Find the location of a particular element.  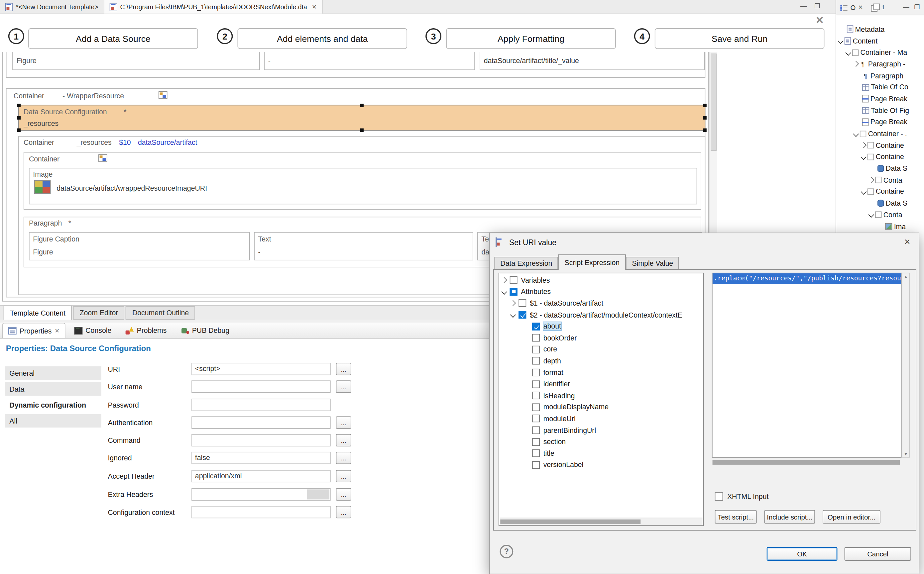

close-dialog-icon: ✕ is located at coordinates (907, 242).